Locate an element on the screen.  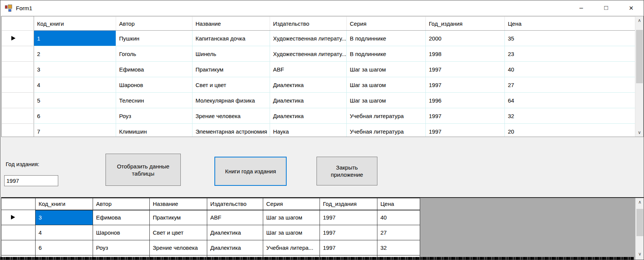
filtered-grid-scrollbar: ∧ ∨ is located at coordinates (639, 229).